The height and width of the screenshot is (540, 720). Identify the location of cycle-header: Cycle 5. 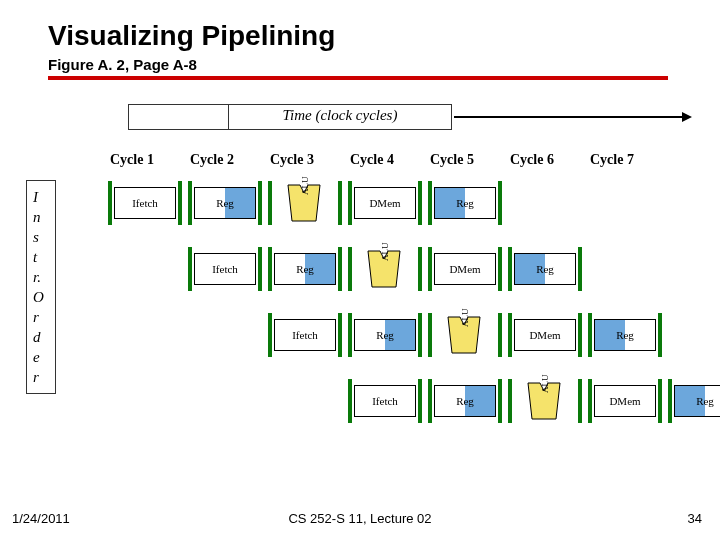
(470, 160).